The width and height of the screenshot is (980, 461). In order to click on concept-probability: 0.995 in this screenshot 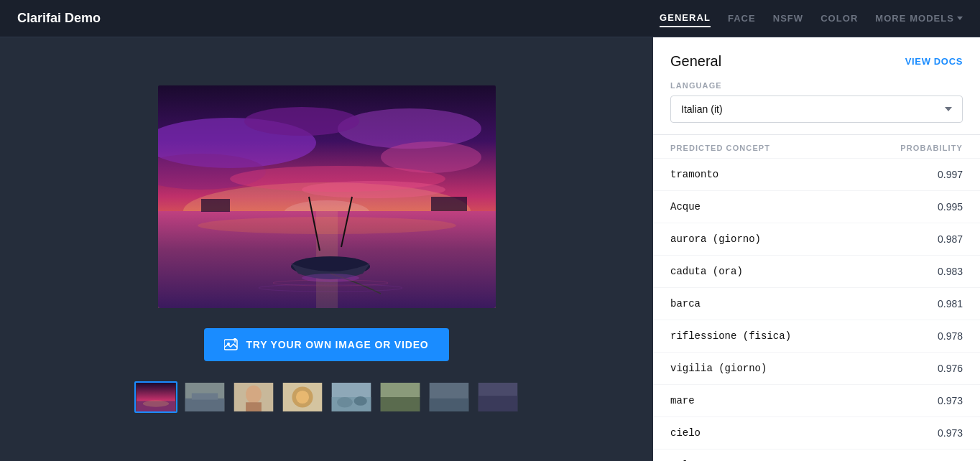, I will do `click(950, 207)`.